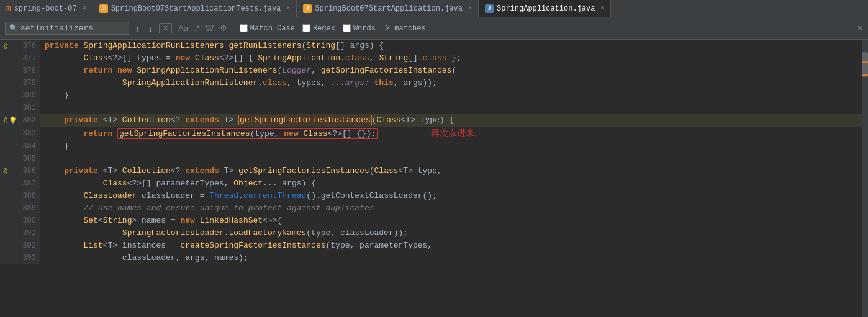 The image size is (868, 317). What do you see at coordinates (457, 133) in the screenshot?
I see `annotation-chinese: 再次点进来。` at bounding box center [457, 133].